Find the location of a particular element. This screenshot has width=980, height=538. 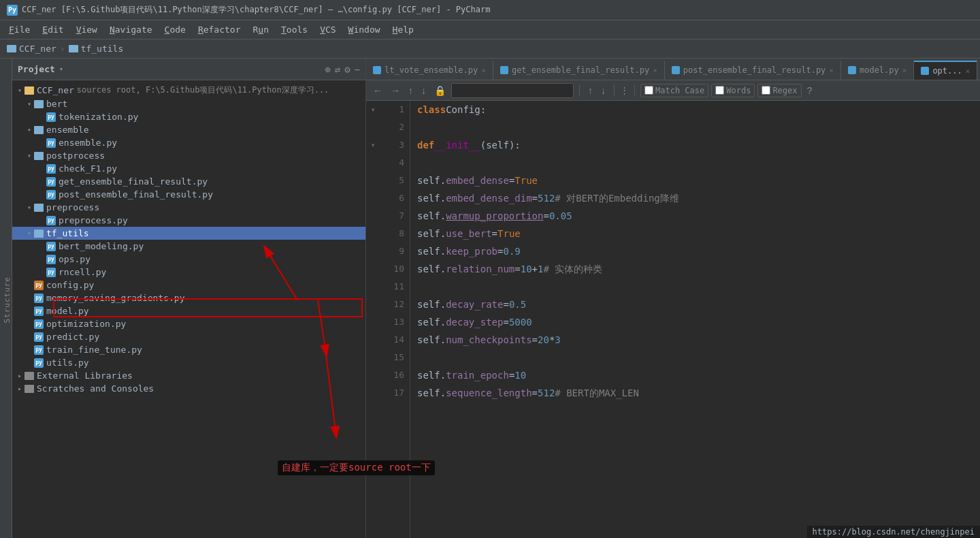

tree-postprocess-folder: ▾ postprocess is located at coordinates (189, 155).